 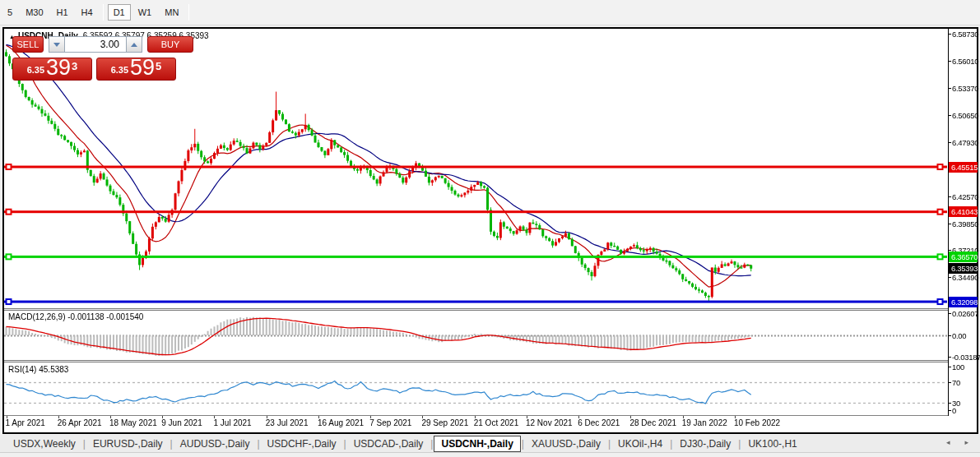 I want to click on timeframe-button-H4: H4, so click(x=87, y=12).